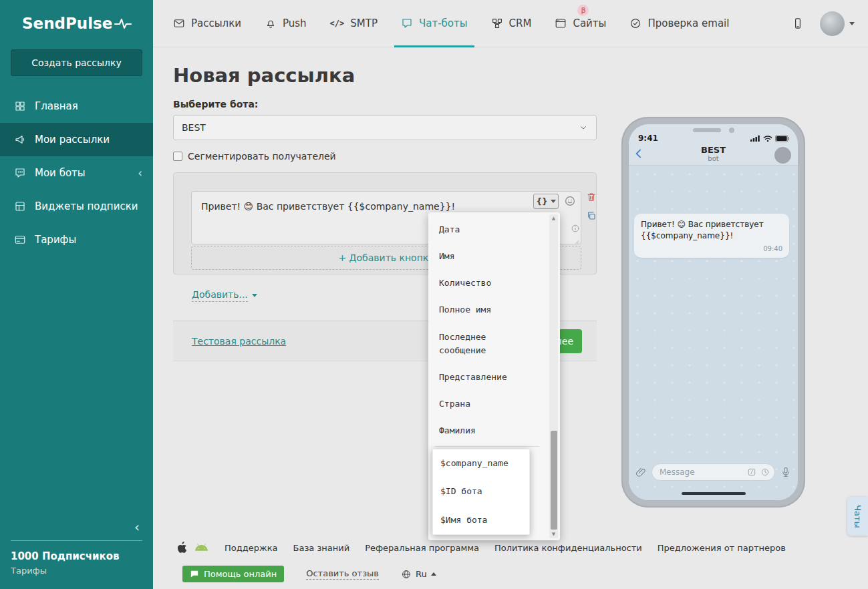  I want to click on sidebar-item-my-campaigns: Мои рассылки, so click(76, 140).